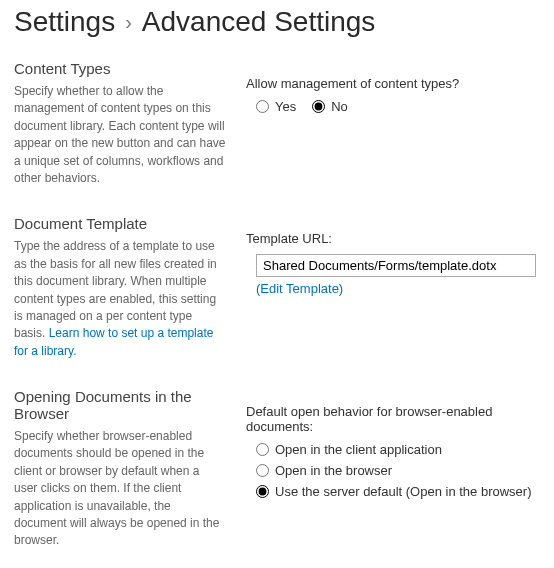 This screenshot has width=554, height=568. Describe the element at coordinates (120, 299) in the screenshot. I see `section-desc-doc-template: Type the address of a template to use as…` at that location.